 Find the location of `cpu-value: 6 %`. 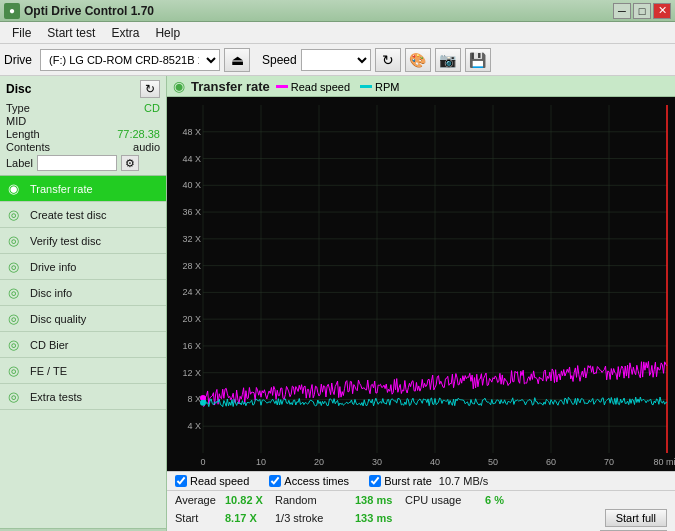

cpu-value: 6 % is located at coordinates (505, 500).